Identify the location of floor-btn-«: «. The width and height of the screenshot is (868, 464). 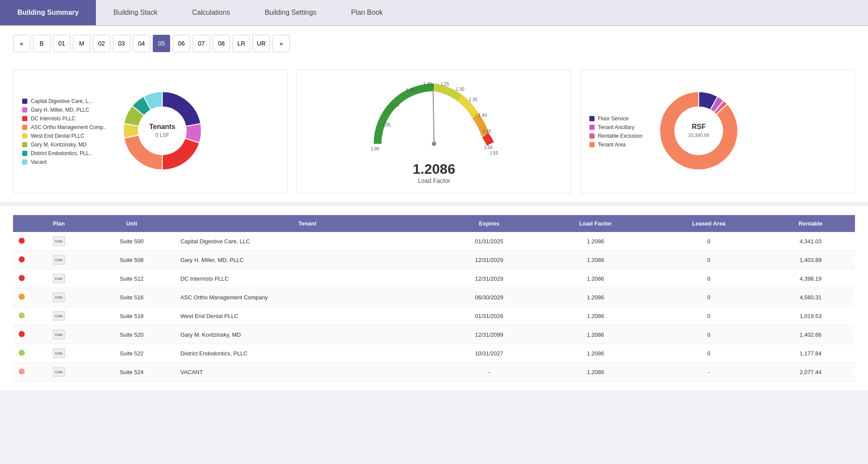
(22, 43).